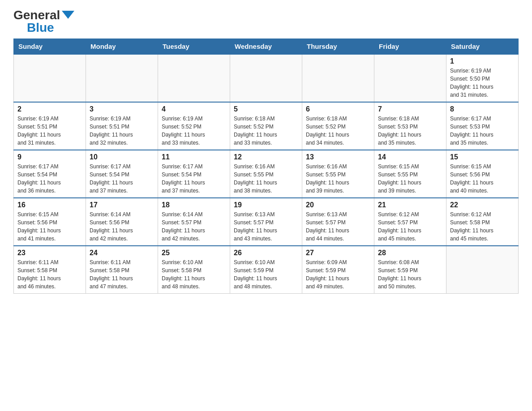 The height and width of the screenshot is (411, 532). I want to click on day-number: 15, so click(482, 157).